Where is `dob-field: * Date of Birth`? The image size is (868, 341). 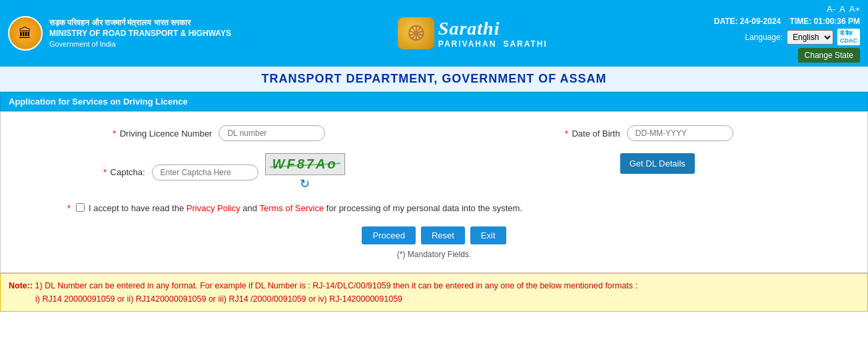 dob-field: * Date of Birth is located at coordinates (649, 133).